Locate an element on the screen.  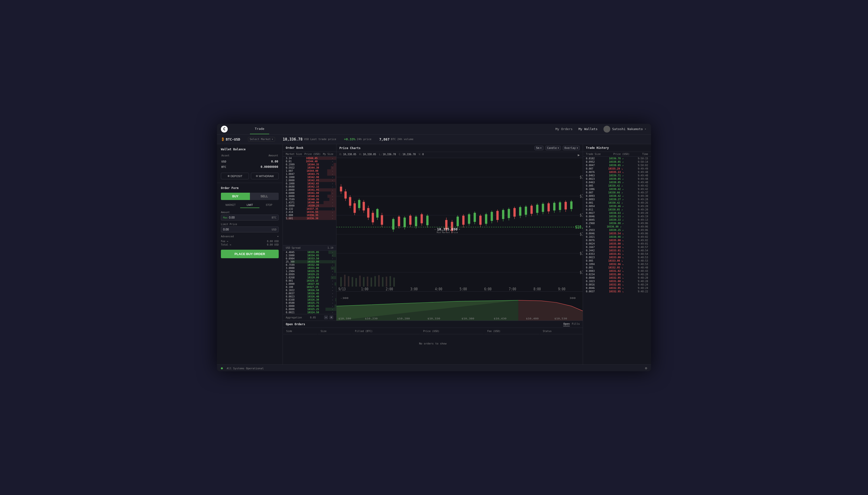
trade-history-row: 0.2933 10339.25 ↗ 9:49:06 is located at coordinates (617, 230).